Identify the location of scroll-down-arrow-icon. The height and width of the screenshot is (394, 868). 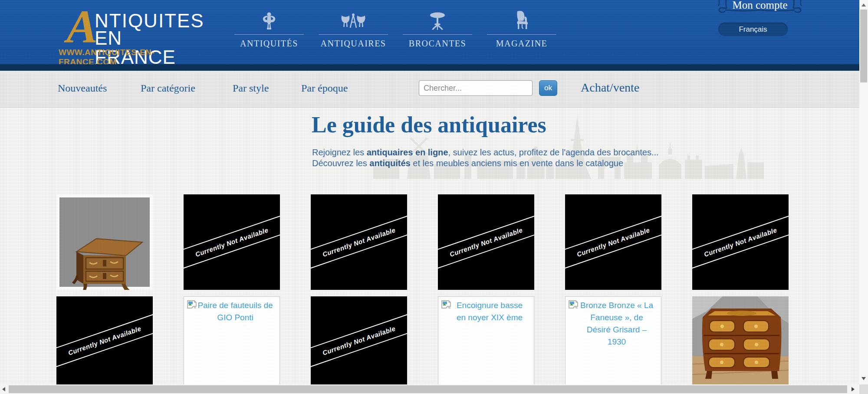
(864, 378).